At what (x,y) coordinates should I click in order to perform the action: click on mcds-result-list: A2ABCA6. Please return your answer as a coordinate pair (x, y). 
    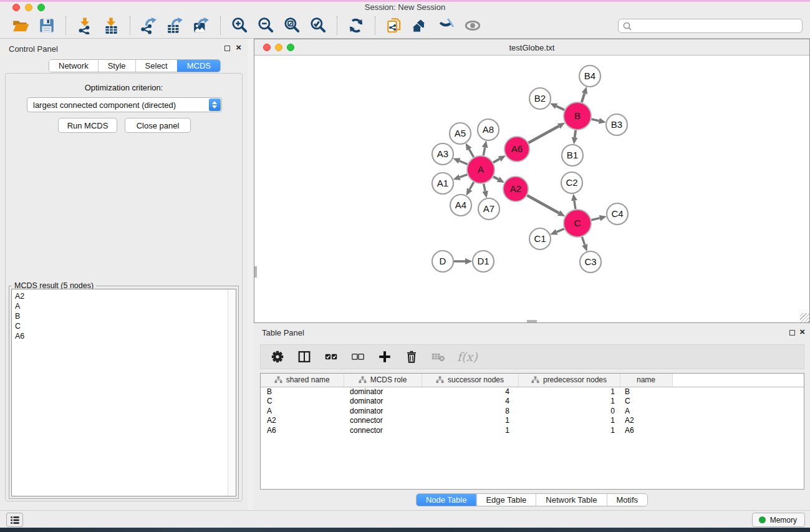
    Looking at the image, I should click on (123, 393).